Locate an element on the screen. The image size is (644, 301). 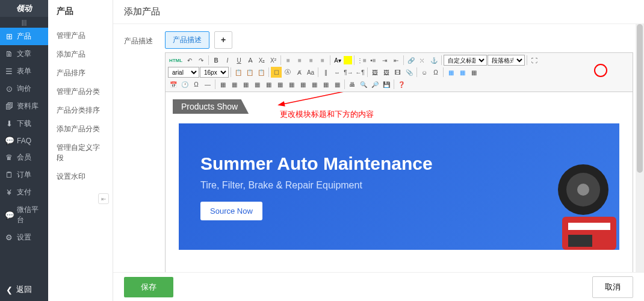
font-color-button: A▾ is located at coordinates (338, 60).